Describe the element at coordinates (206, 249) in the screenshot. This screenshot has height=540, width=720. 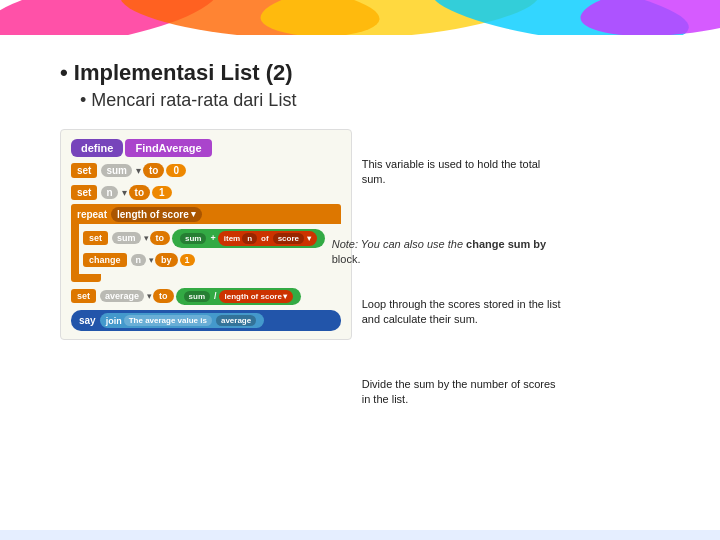
I see `repeat-body: set sum ▾ to sum + item n of sc` at that location.